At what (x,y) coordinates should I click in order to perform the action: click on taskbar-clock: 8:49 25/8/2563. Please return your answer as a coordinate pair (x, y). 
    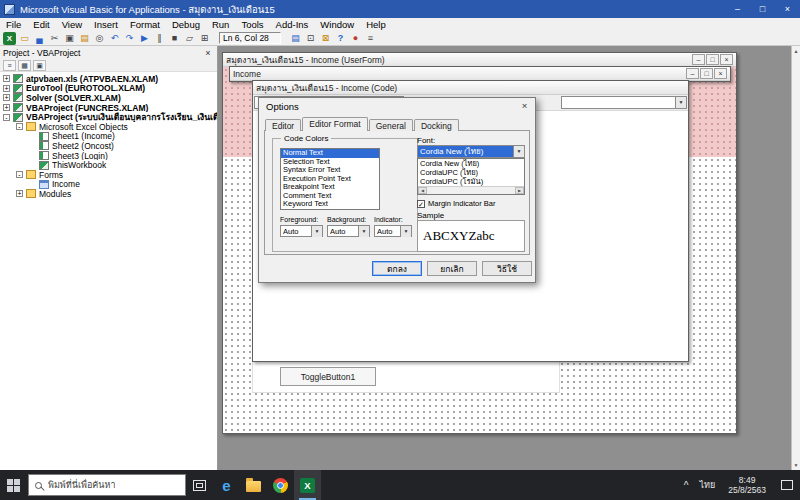
    Looking at the image, I should click on (747, 485).